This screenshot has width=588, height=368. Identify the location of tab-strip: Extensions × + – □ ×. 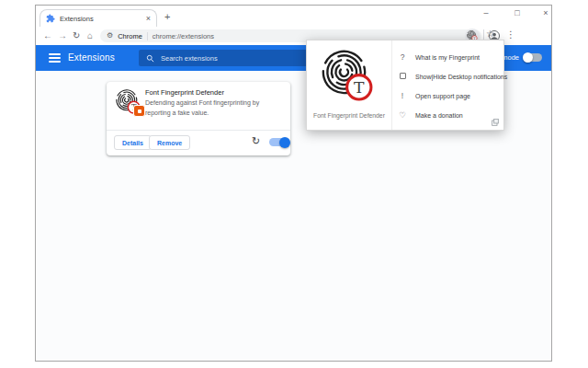
(294, 17).